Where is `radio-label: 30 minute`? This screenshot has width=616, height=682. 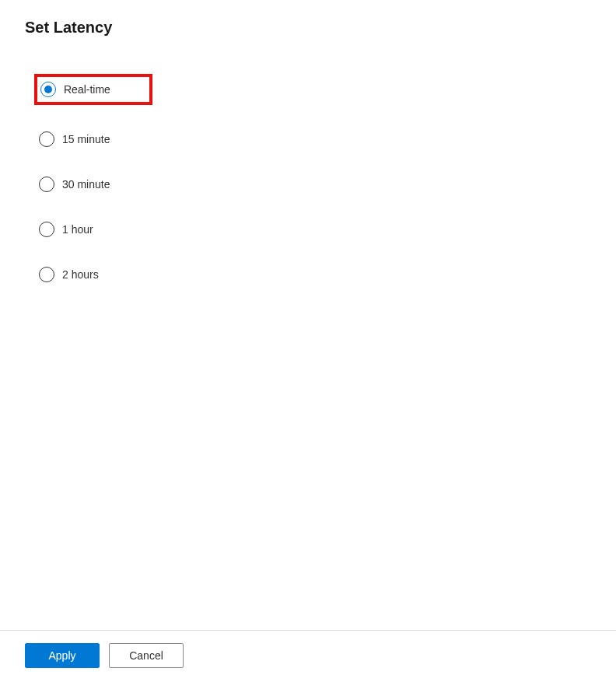 radio-label: 30 minute is located at coordinates (86, 184).